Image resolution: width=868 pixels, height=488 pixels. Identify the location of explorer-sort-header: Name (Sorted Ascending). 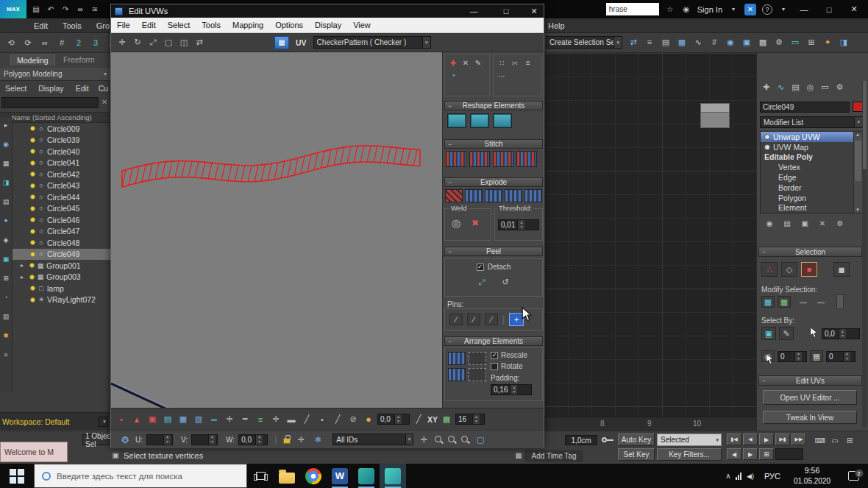
(55, 118).